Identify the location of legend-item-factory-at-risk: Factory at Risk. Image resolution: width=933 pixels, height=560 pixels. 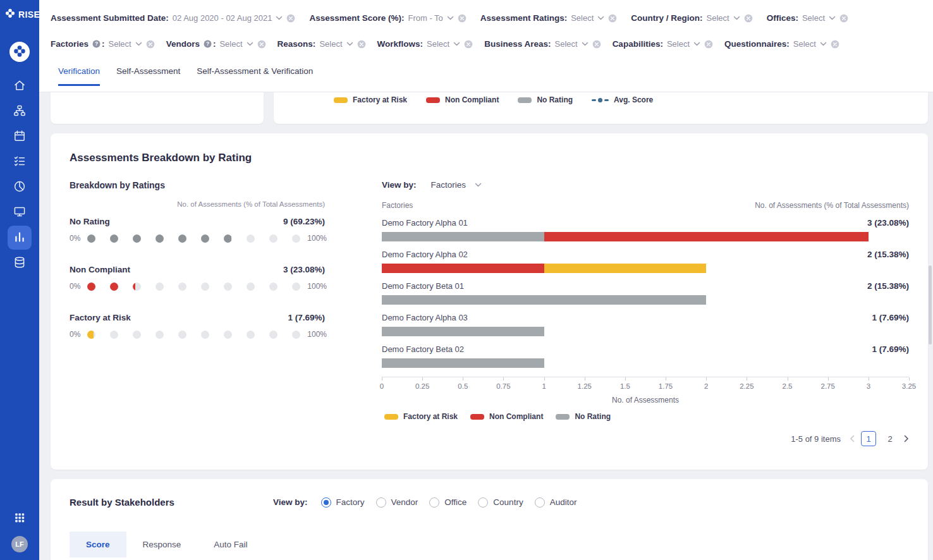
(421, 417).